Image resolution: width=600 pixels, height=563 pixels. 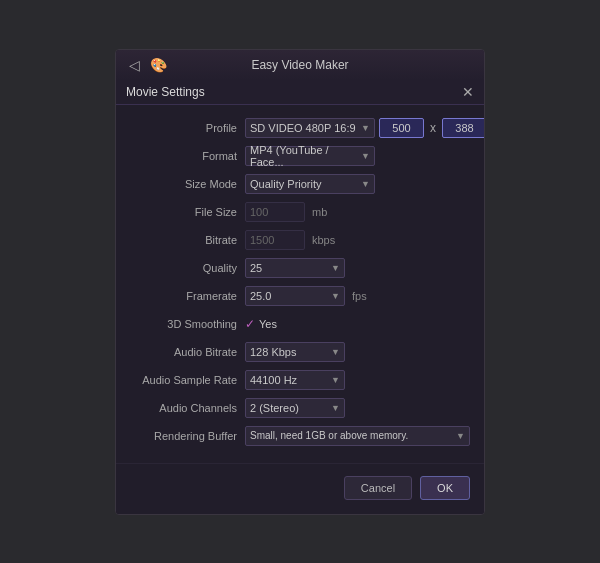 I want to click on format-dropdown-arrow: ▼, so click(x=366, y=156).